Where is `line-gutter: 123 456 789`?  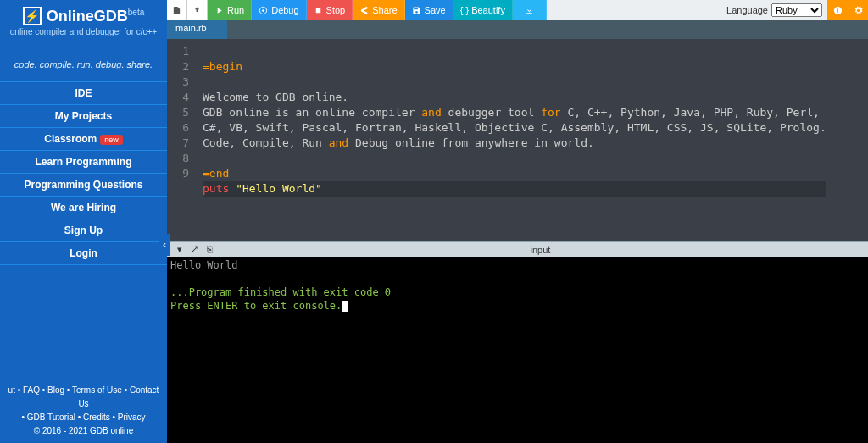 line-gutter: 123 456 789 is located at coordinates (181, 141).